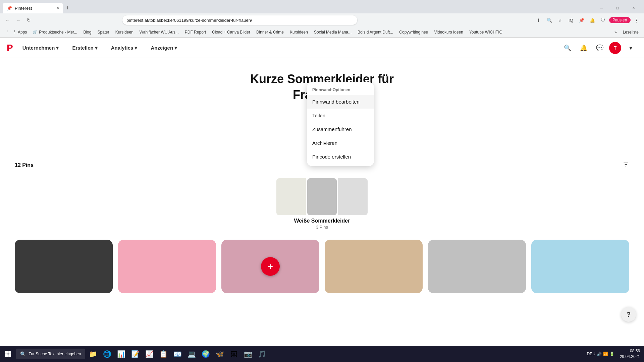 The width and height of the screenshot is (644, 362). I want to click on analytics-arrow: ▾, so click(136, 48).